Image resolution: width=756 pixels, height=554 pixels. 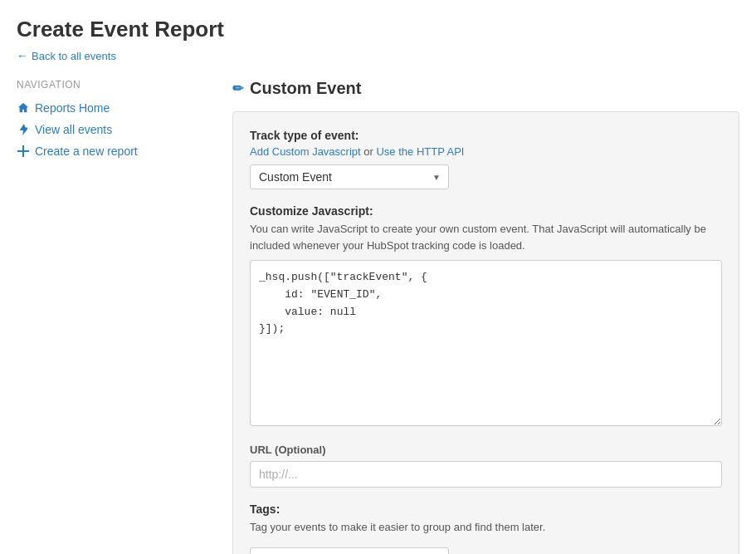 What do you see at coordinates (349, 177) in the screenshot?
I see `event-type-select: Custom Event` at bounding box center [349, 177].